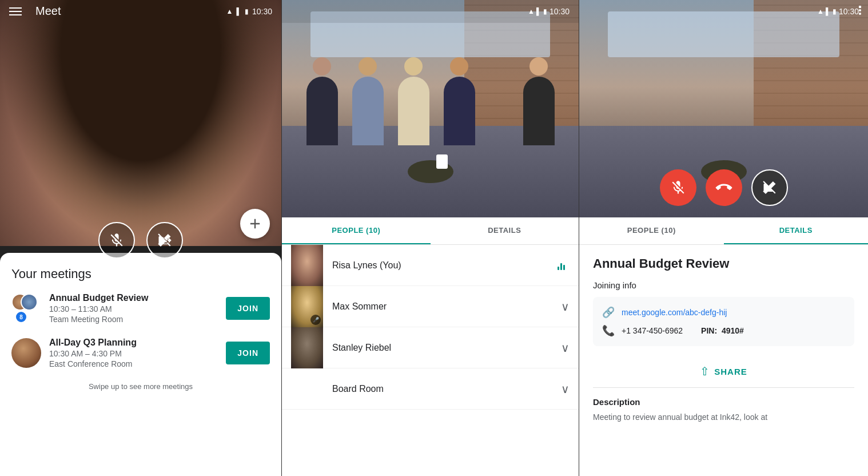  I want to click on battery-icon: ▮, so click(247, 11).